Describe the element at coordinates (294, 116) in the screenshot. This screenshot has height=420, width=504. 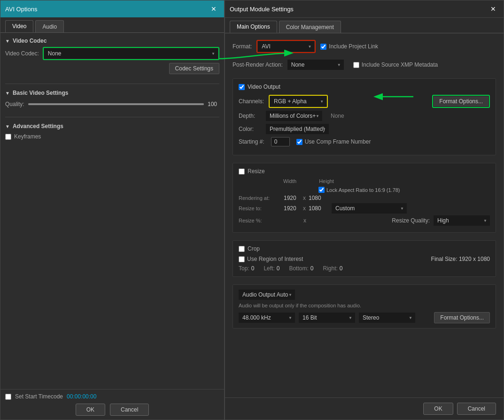
I see `depth-select: Millions of Colors+` at that location.